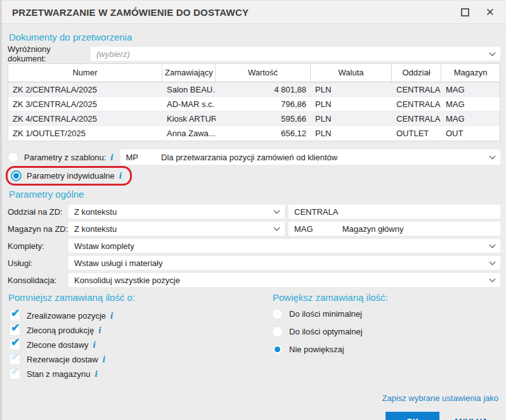 The image size is (506, 420). I want to click on cancel-button: ANULUJ, so click(470, 418).